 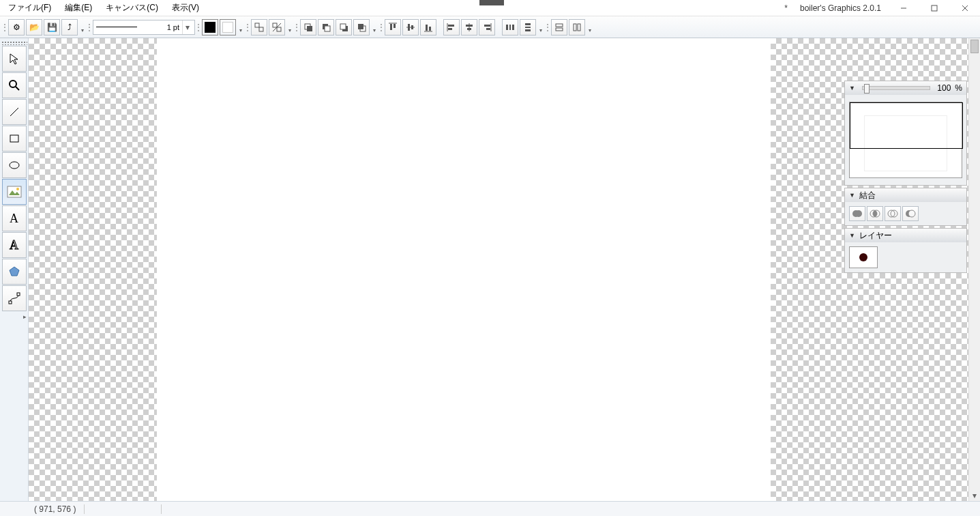 What do you see at coordinates (944, 88) in the screenshot?
I see `zoom-percent: 100` at bounding box center [944, 88].